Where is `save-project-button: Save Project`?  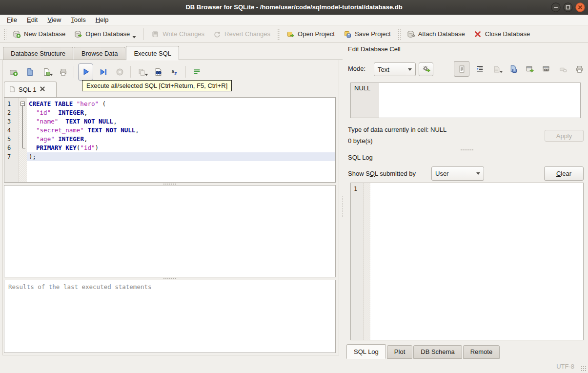 save-project-button: Save Project is located at coordinates (367, 34).